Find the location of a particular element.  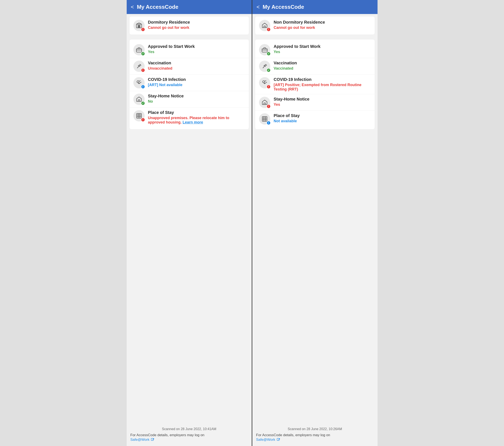

footer: Scanned on 28 June 2022, 10:26AM For Acc… is located at coordinates (315, 435).